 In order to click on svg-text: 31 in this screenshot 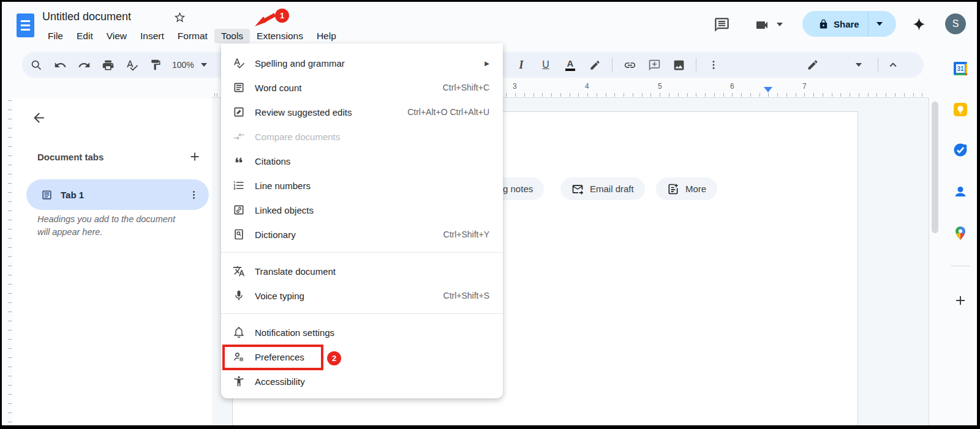, I will do `click(960, 69)`.